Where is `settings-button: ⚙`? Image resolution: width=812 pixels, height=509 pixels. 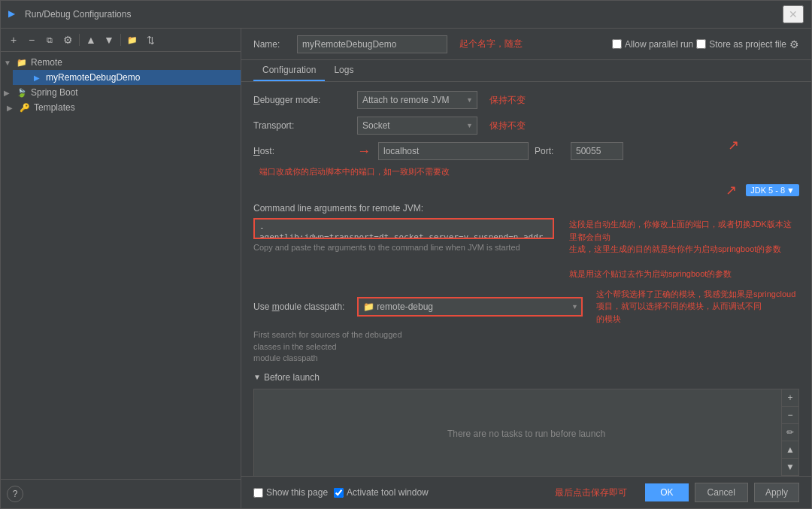
settings-button: ⚙ is located at coordinates (68, 40).